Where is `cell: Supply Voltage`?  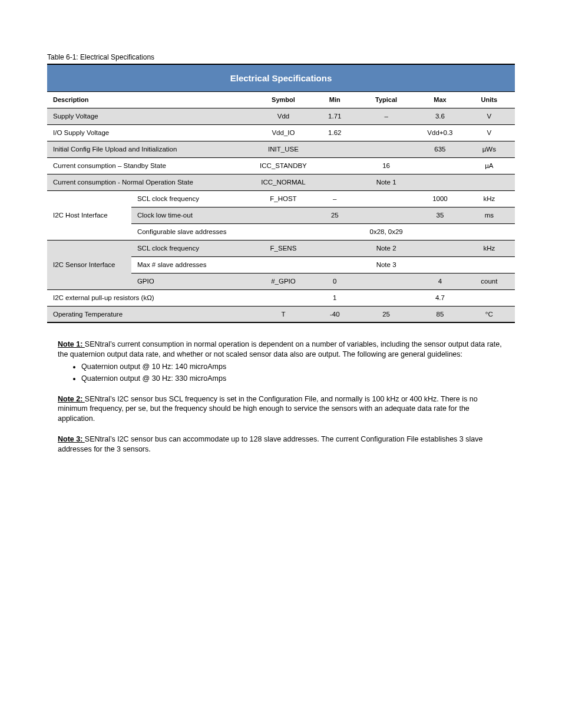
cell: Supply Voltage is located at coordinates (150, 116).